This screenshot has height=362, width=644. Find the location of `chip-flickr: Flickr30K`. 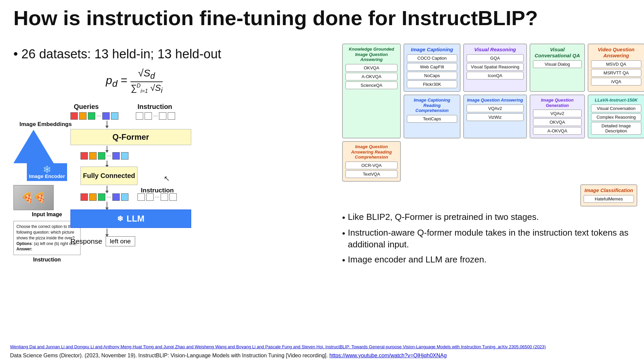

chip-flickr: Flickr30K is located at coordinates (432, 84).